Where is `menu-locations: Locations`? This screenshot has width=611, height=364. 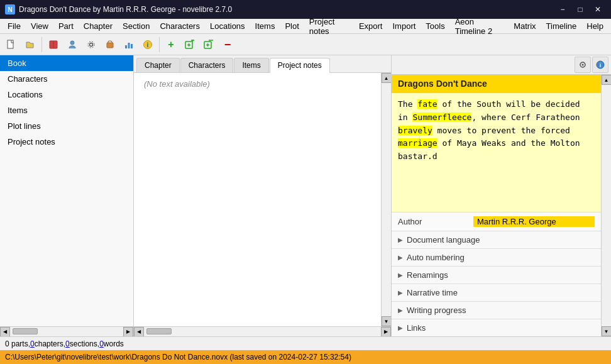
menu-locations: Locations is located at coordinates (228, 26).